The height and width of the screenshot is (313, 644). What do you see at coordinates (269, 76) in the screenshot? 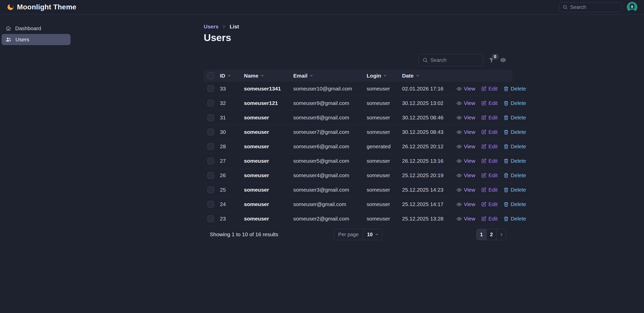
I see `column-header-name: Name` at bounding box center [269, 76].